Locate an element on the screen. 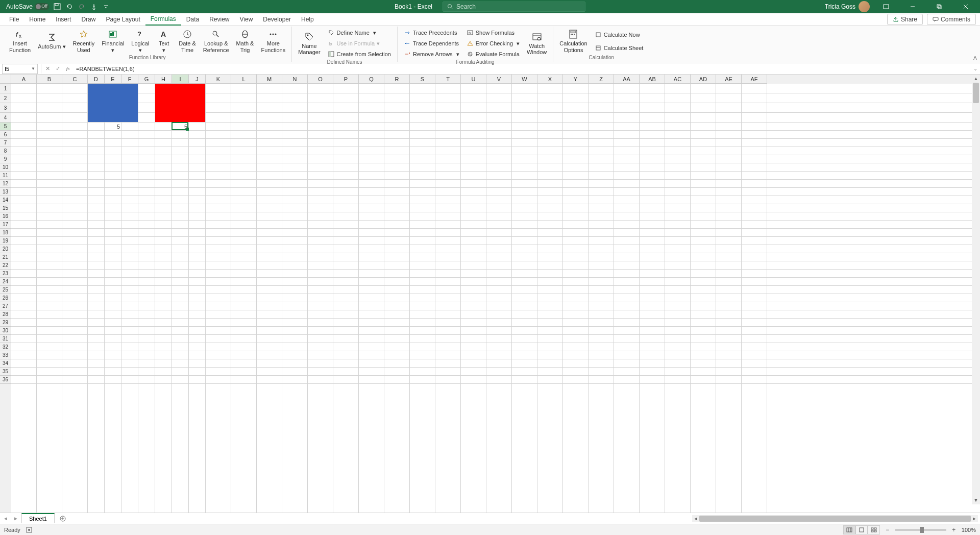 This screenshot has width=980, height=535. tab-formulas: Formulas is located at coordinates (163, 19).